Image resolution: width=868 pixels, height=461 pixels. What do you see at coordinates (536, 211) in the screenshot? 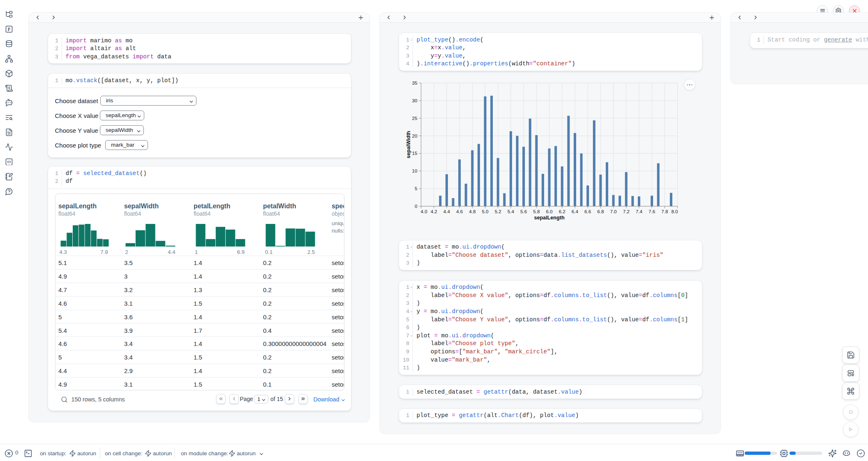
I see `svg-text: 5.8` at bounding box center [536, 211].